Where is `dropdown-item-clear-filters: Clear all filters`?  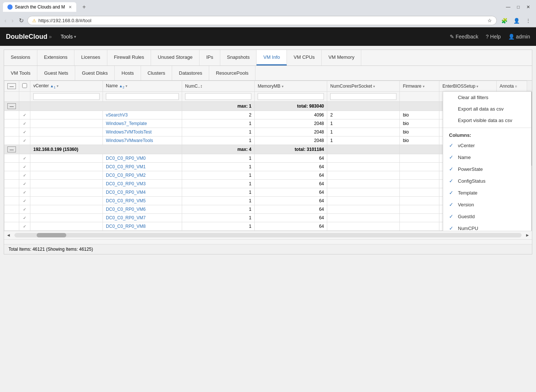 dropdown-item-clear-filters: Clear all filters is located at coordinates (487, 98).